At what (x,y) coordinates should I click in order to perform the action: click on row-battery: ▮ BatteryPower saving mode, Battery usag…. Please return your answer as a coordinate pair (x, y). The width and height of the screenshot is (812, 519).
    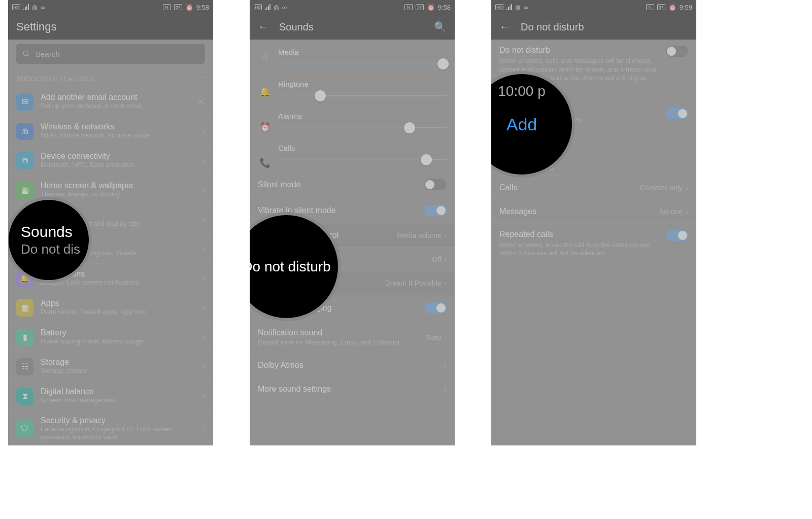
    Looking at the image, I should click on (111, 337).